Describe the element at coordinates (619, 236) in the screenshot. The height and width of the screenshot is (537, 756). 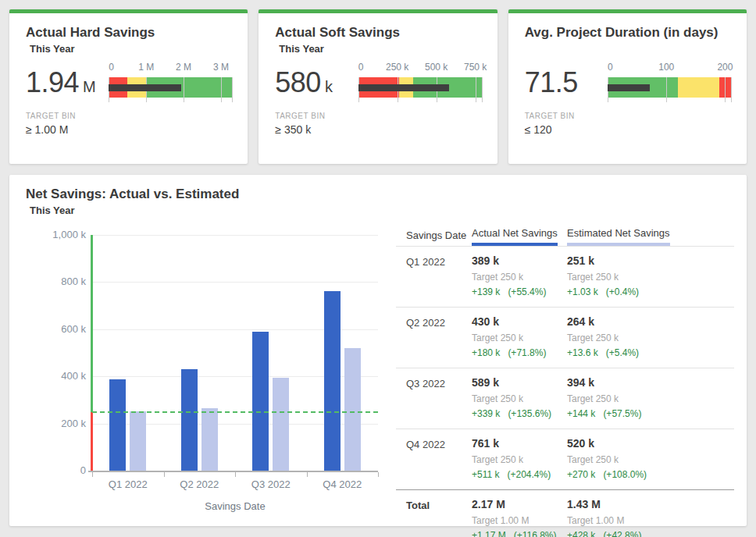
I see `column-header-estimated-net-savings: Estimated Net Savings` at that location.